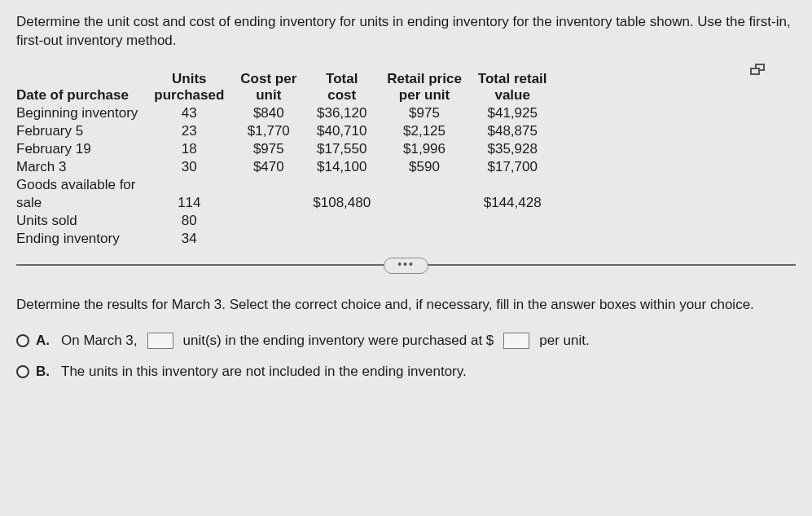 The height and width of the screenshot is (516, 812). What do you see at coordinates (269, 149) in the screenshot?
I see `cell-cpu: $975` at bounding box center [269, 149].